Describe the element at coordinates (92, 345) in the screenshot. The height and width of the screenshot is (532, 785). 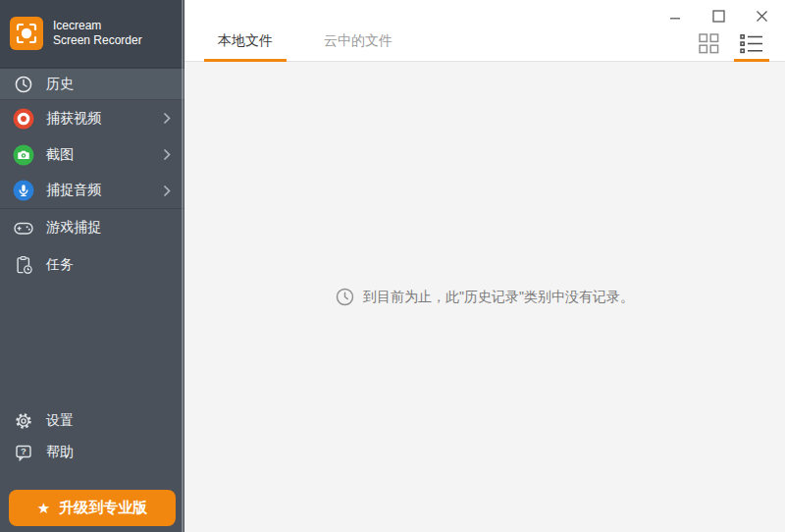
I see `sidebar-spacer` at that location.